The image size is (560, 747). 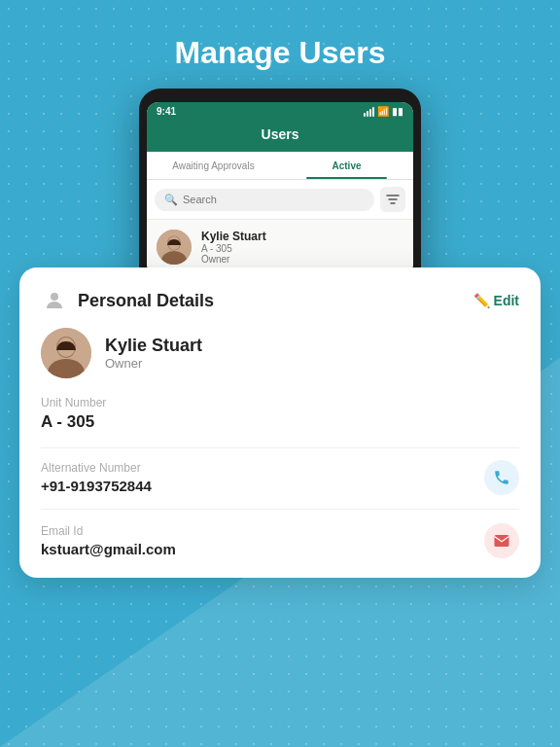 I want to click on status-time: 9:41, so click(x=166, y=111).